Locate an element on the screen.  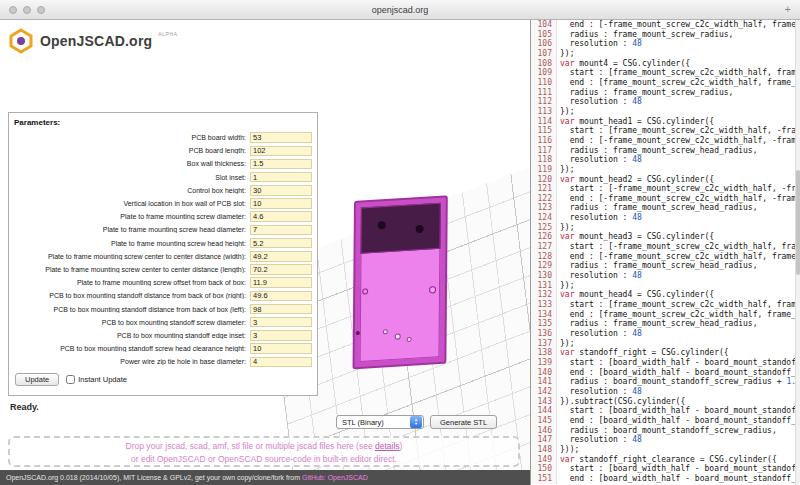
minimize-button is located at coordinates (27, 10).